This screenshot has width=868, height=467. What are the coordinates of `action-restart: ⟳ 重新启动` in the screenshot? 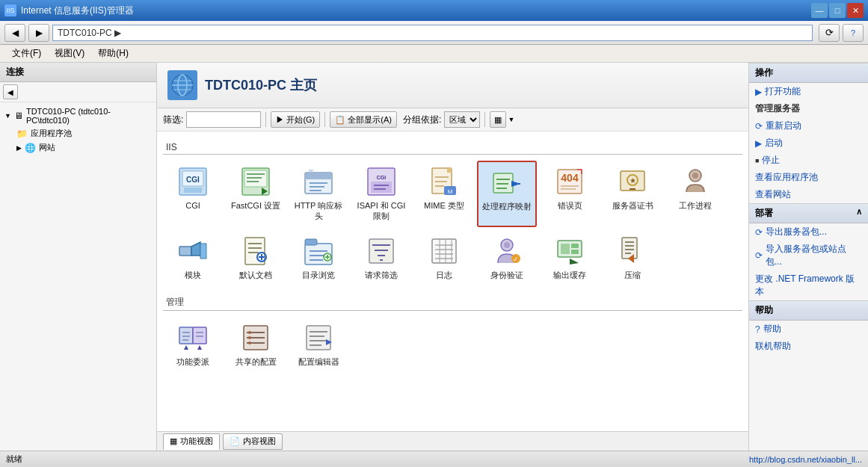 It's located at (809, 126).